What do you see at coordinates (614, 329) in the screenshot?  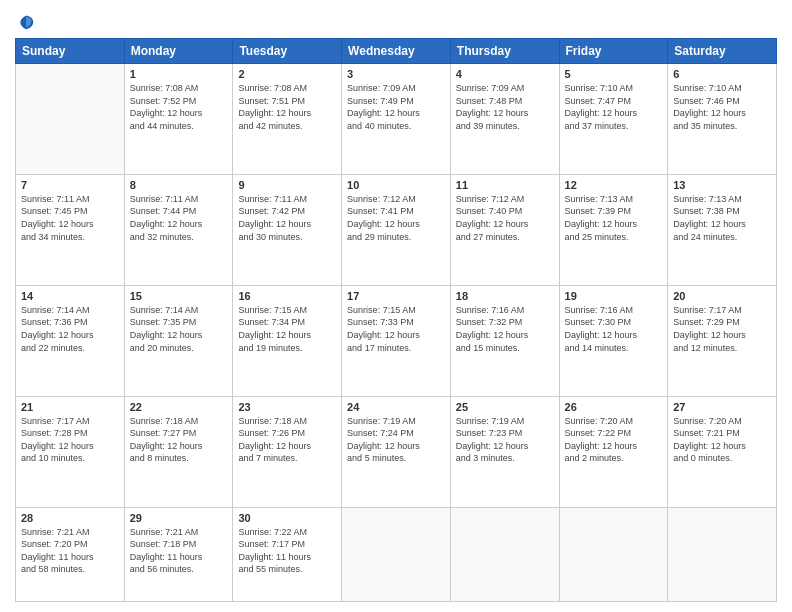 I see `day-info: Sunrise: 7:16 AM Sunset: 7:30 PM Dayligh…` at bounding box center [614, 329].